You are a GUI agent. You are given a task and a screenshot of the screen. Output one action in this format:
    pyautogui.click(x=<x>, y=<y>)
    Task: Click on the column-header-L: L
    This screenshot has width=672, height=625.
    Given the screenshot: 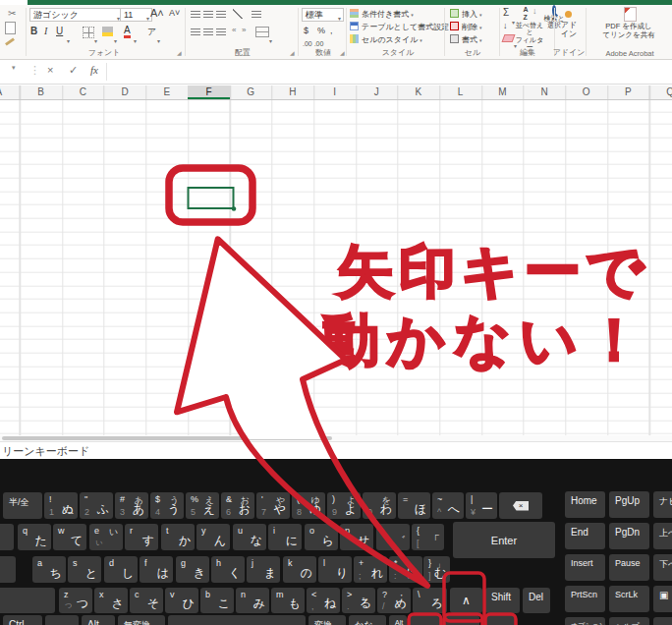 What is the action you would take?
    pyautogui.click(x=460, y=92)
    